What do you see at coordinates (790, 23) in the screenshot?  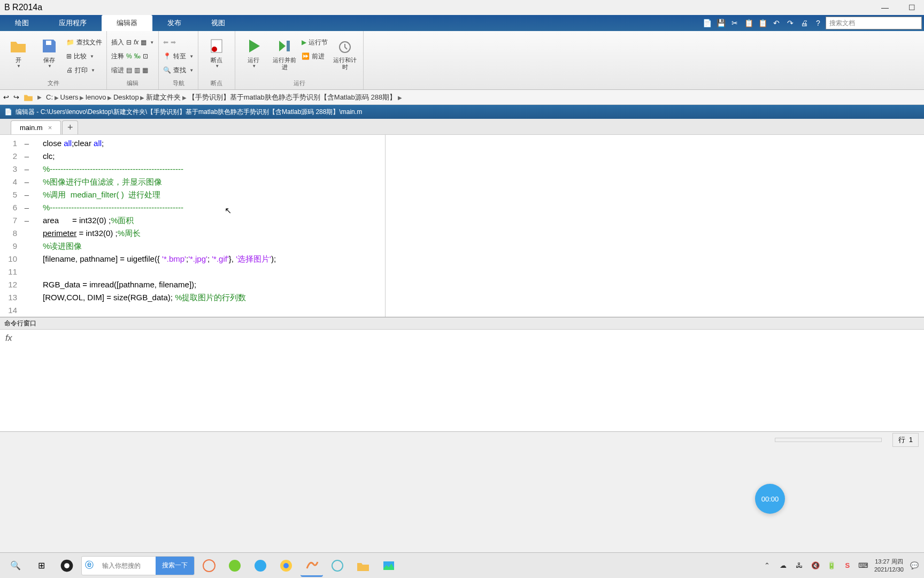 I see `ribbon-redo-icon: ↷` at bounding box center [790, 23].